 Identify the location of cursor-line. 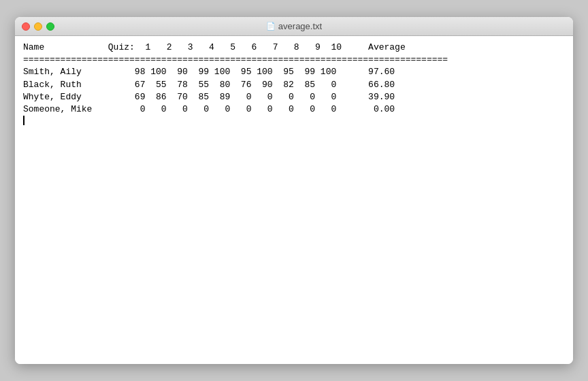
(294, 120).